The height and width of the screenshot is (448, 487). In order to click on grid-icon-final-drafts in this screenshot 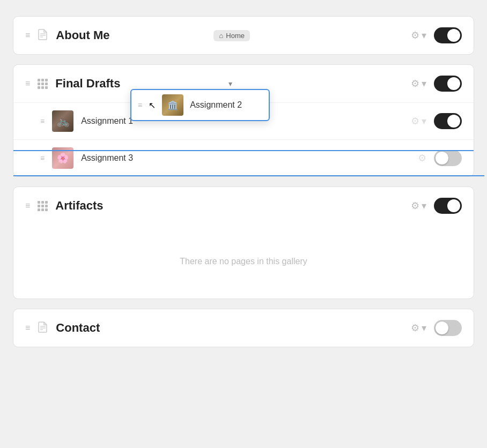, I will do `click(43, 84)`.